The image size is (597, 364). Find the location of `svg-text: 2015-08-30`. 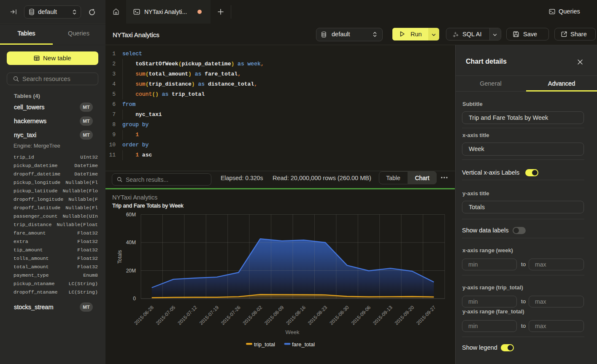

svg-text: 2015-08-30 is located at coordinates (339, 315).